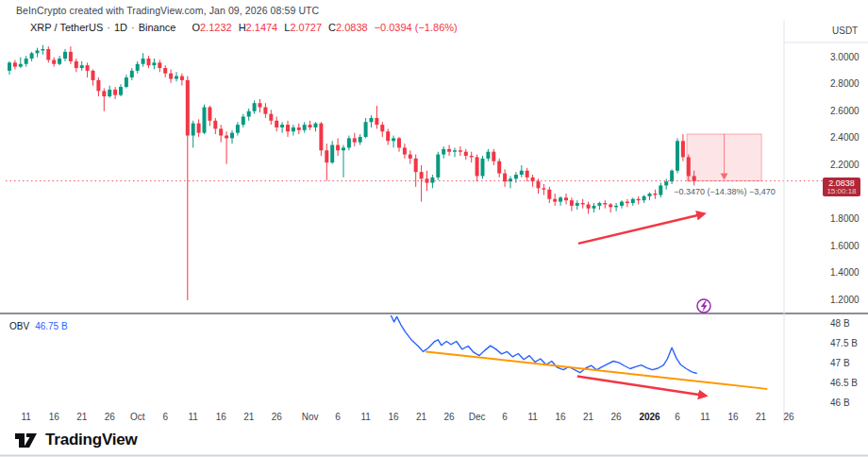  What do you see at coordinates (845, 138) in the screenshot?
I see `price-tick: 2.4000` at bounding box center [845, 138].